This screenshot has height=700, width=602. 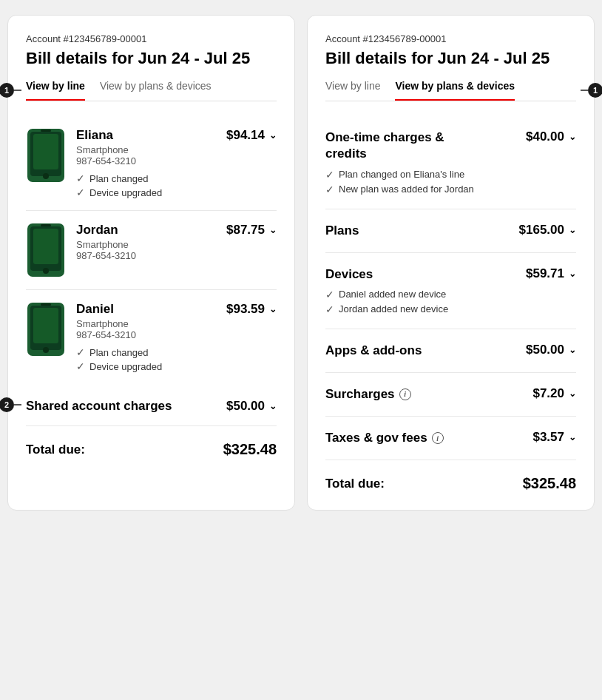 I want to click on daniel-change-2: ✓ Device upgraded, so click(x=146, y=366).